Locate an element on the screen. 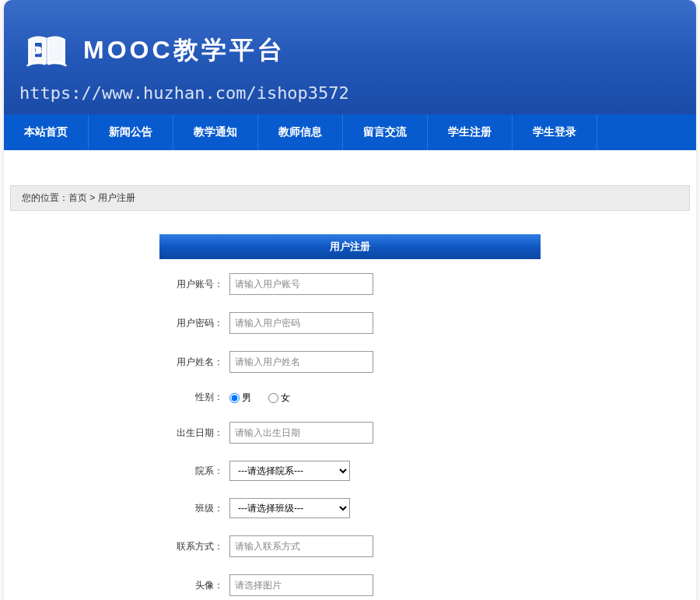  label-birth: 出生日期： is located at coordinates (193, 433).